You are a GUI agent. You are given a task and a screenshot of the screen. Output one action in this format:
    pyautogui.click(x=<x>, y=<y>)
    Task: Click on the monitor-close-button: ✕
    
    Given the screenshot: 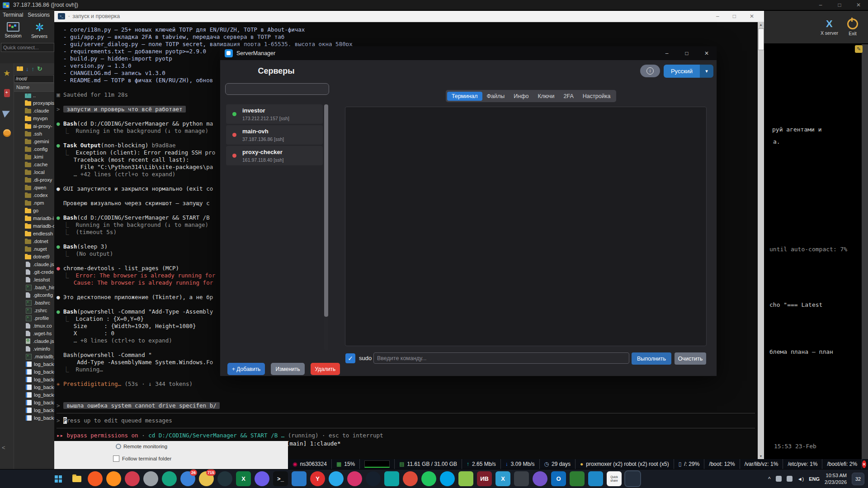 What is the action you would take?
    pyautogui.click(x=864, y=465)
    